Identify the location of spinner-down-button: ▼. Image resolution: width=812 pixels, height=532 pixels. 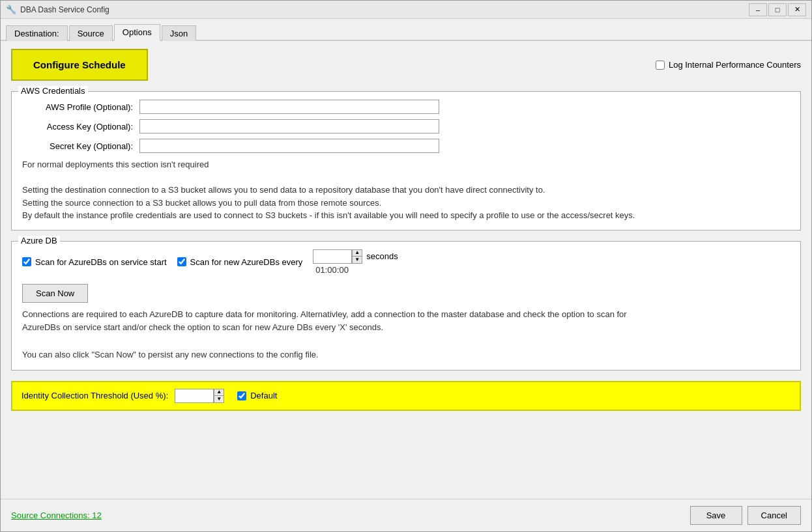
(357, 260).